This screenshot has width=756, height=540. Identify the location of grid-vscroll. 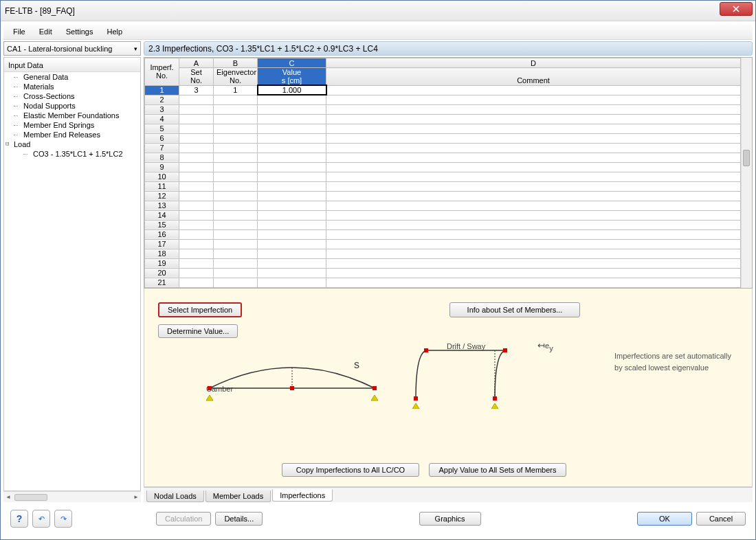
(746, 173).